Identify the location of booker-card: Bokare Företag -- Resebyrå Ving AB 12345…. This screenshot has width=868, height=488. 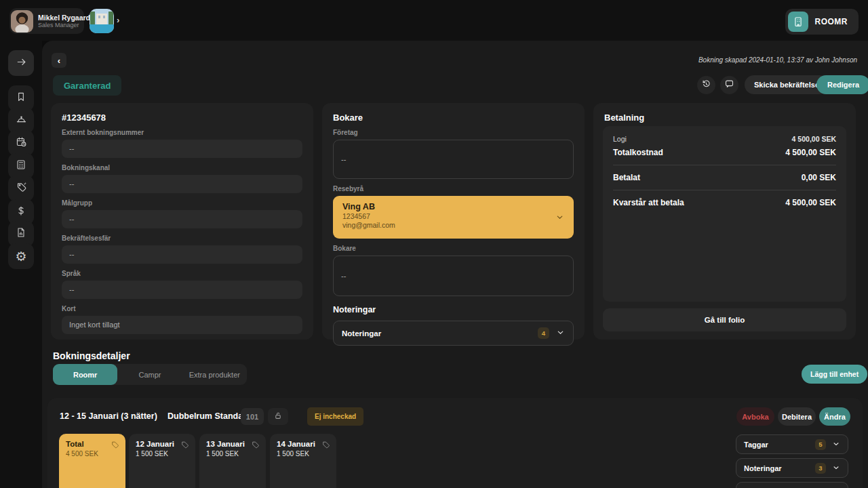
(453, 221).